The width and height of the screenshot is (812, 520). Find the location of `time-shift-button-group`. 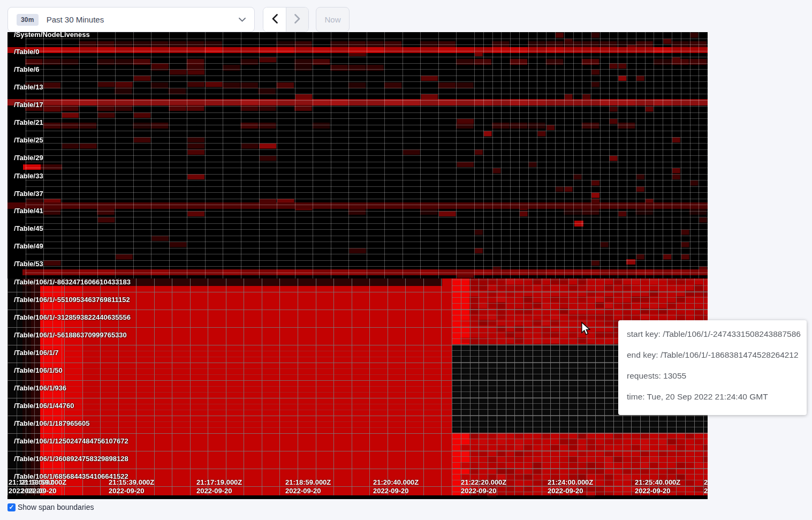

time-shift-button-group is located at coordinates (286, 19).